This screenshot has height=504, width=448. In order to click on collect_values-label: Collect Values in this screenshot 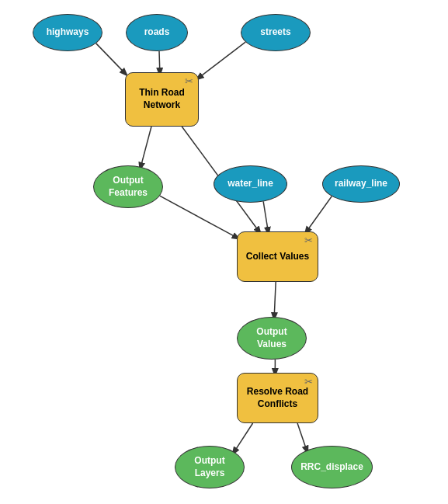, I will do `click(278, 257)`.